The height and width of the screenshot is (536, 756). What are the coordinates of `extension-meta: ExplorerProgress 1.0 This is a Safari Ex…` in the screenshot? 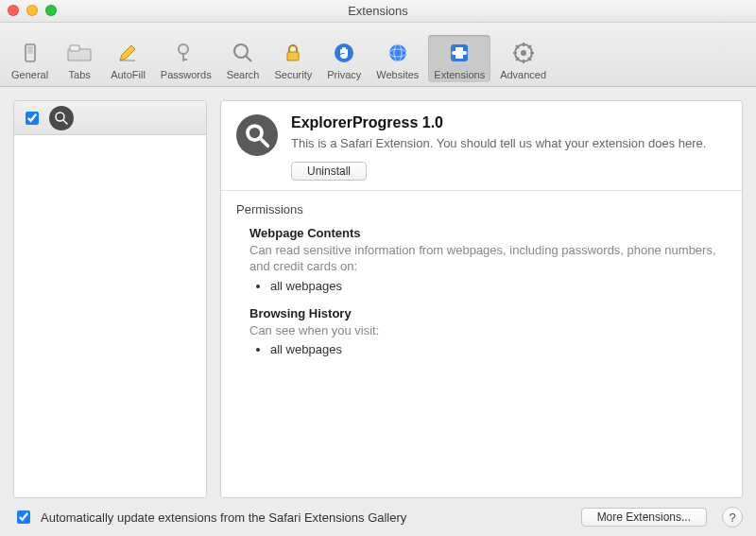 It's located at (508, 147).